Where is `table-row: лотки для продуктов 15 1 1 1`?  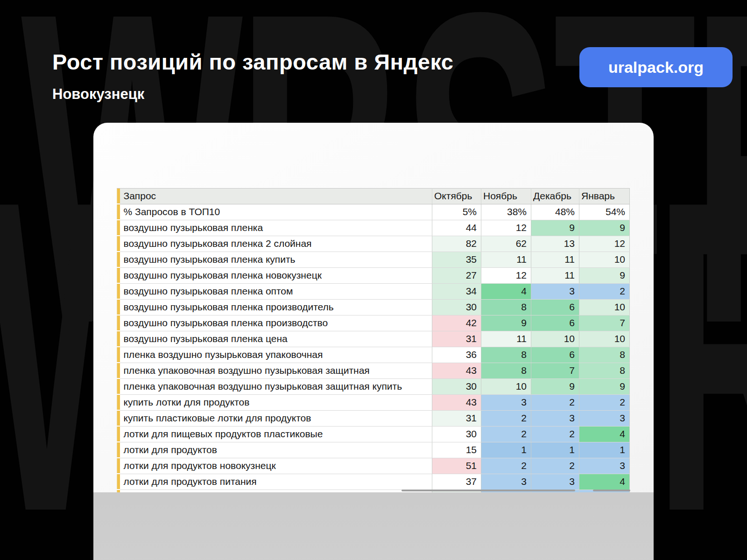 table-row: лотки для продуктов 15 1 1 1 is located at coordinates (374, 450).